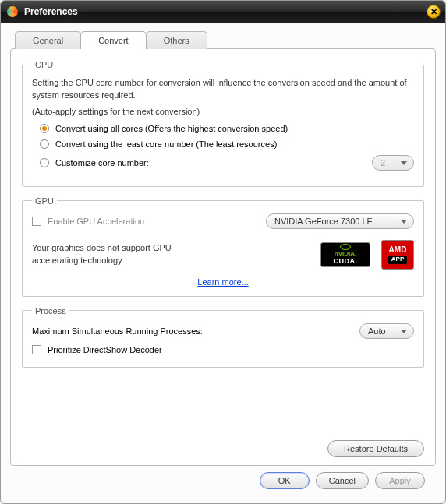 The width and height of the screenshot is (446, 504). Describe the element at coordinates (96, 221) in the screenshot. I see `enable-gpu-label: Enable GPU Acceleration` at that location.